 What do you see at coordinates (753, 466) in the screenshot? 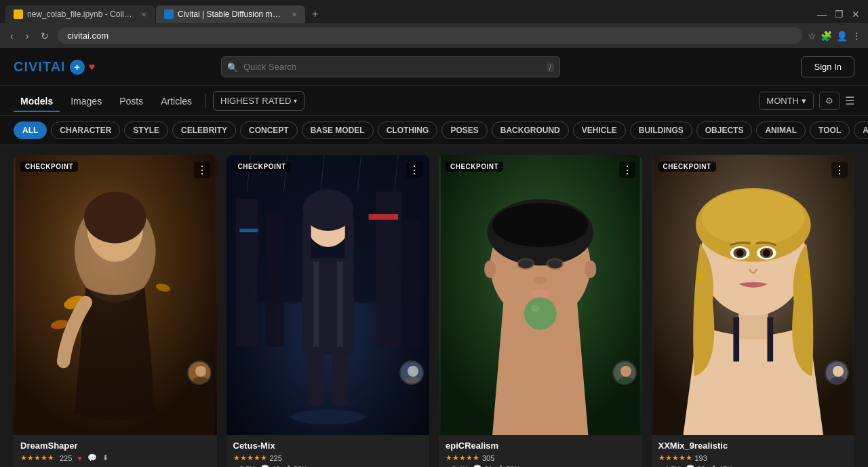
I see `card-stats-xx: ♥ 4.5K 💬 36 ⬇ 45K` at bounding box center [753, 466].